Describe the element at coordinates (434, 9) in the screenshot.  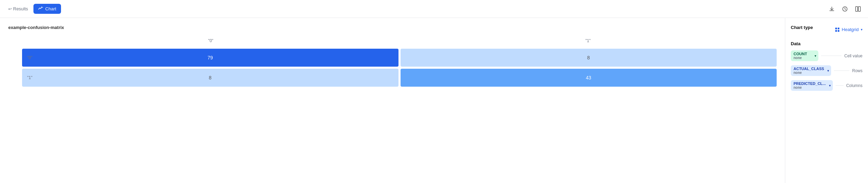
I see `top-bar: ↩ Results Chart` at that location.